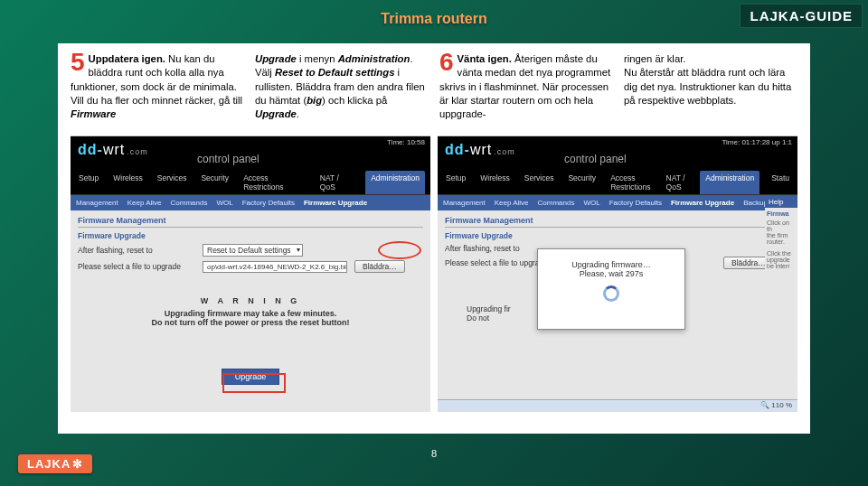  What do you see at coordinates (480, 150) in the screenshot?
I see `ddwrt-logo-2: dd-wrt.com` at bounding box center [480, 150].